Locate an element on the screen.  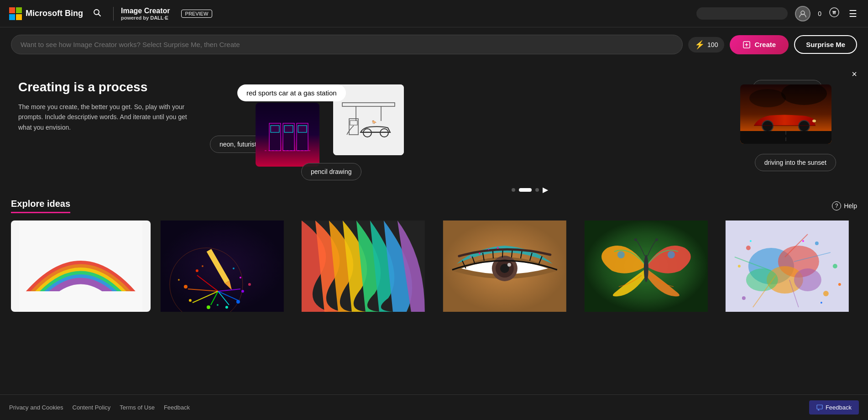
header-search-input is located at coordinates (742, 14).